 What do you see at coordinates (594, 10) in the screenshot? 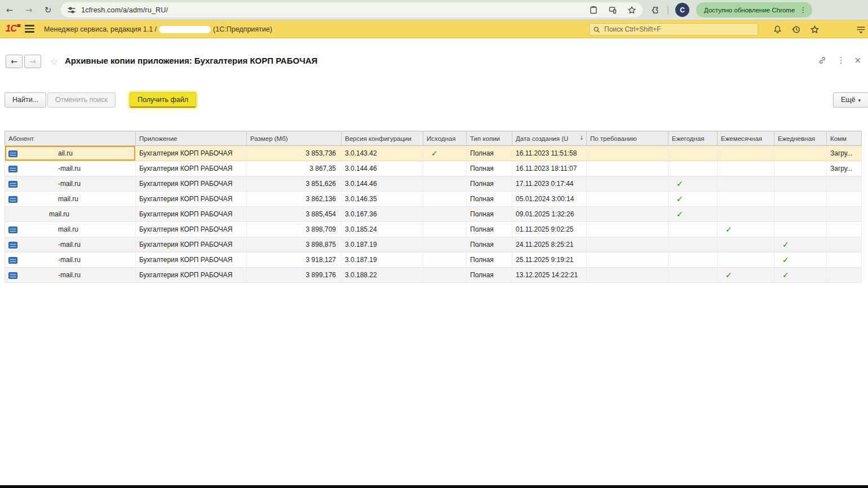
I see `bookmark-square-icon` at bounding box center [594, 10].